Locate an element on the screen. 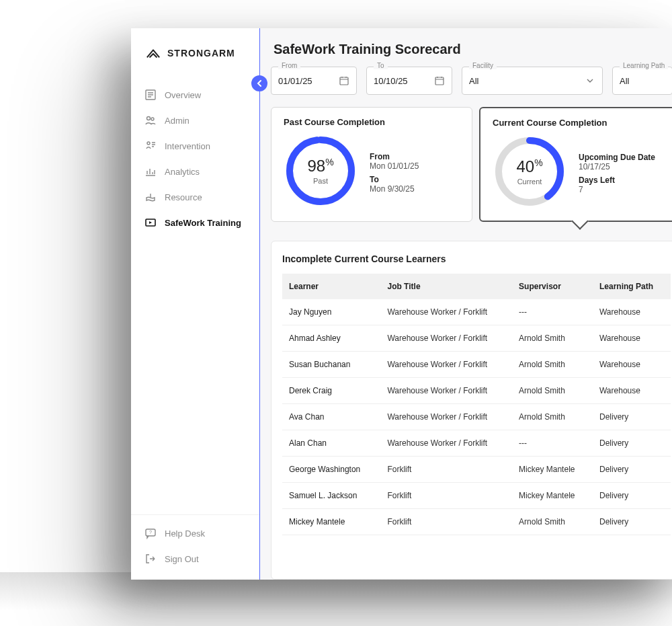 The height and width of the screenshot is (626, 672). field-label: To is located at coordinates (380, 66).